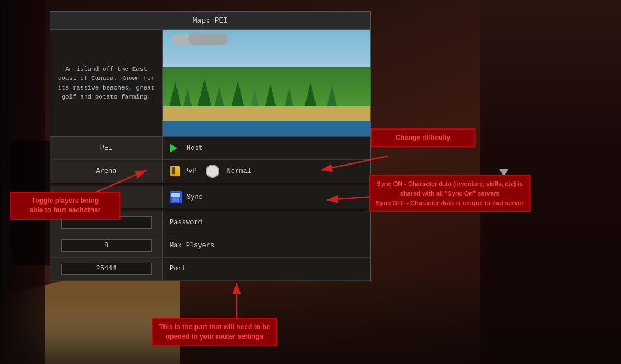 The height and width of the screenshot is (364, 621). Describe the element at coordinates (267, 269) in the screenshot. I see `port-label-cell: Port` at that location.